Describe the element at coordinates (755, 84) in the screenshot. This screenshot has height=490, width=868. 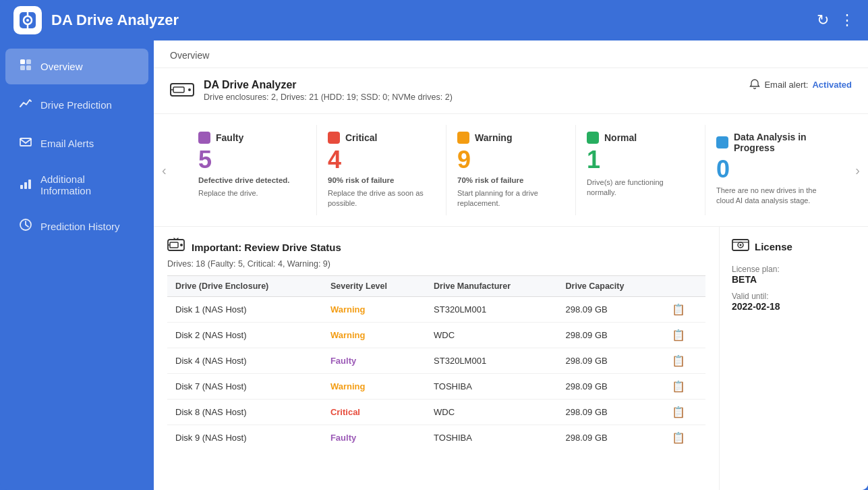
I see `bell-icon` at that location.